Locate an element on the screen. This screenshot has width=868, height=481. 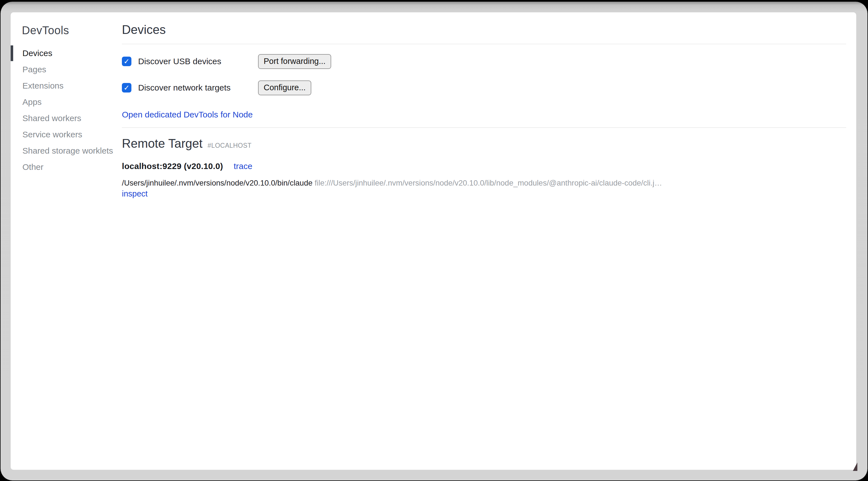
discover-usb-checkbox: ✓ is located at coordinates (127, 61).